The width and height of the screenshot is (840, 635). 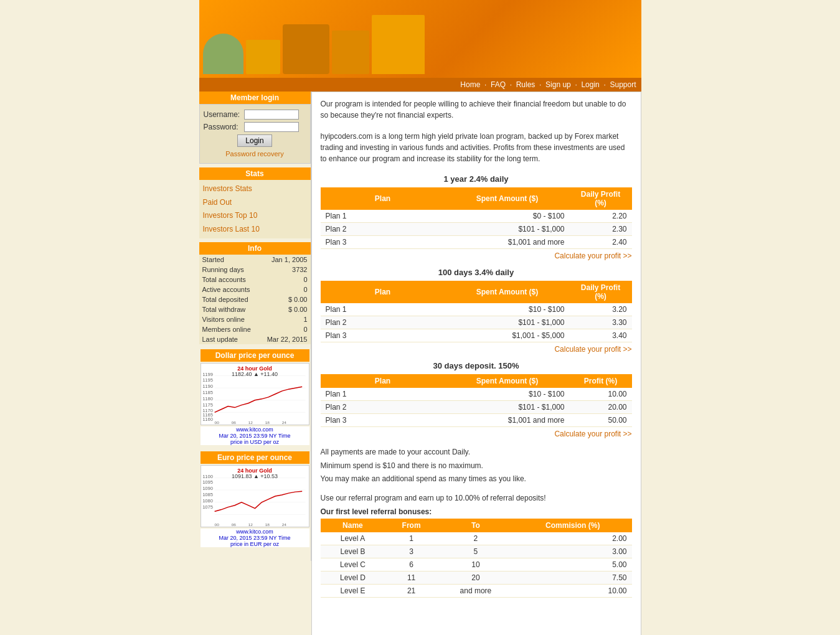 I want to click on dollar-chart-footer: www.kitco.com Mar 20, 2015 23:59 NY Time…, so click(x=255, y=436).